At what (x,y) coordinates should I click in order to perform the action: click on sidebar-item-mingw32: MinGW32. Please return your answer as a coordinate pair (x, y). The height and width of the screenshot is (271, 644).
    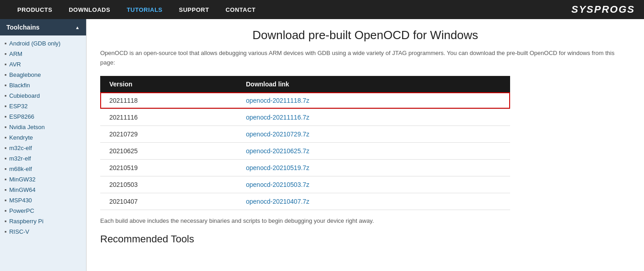
    Looking at the image, I should click on (43, 179).